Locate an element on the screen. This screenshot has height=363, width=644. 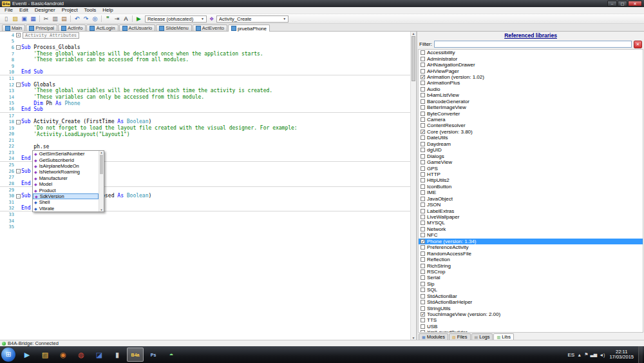
library-item: StdActionBar is located at coordinates (531, 297).